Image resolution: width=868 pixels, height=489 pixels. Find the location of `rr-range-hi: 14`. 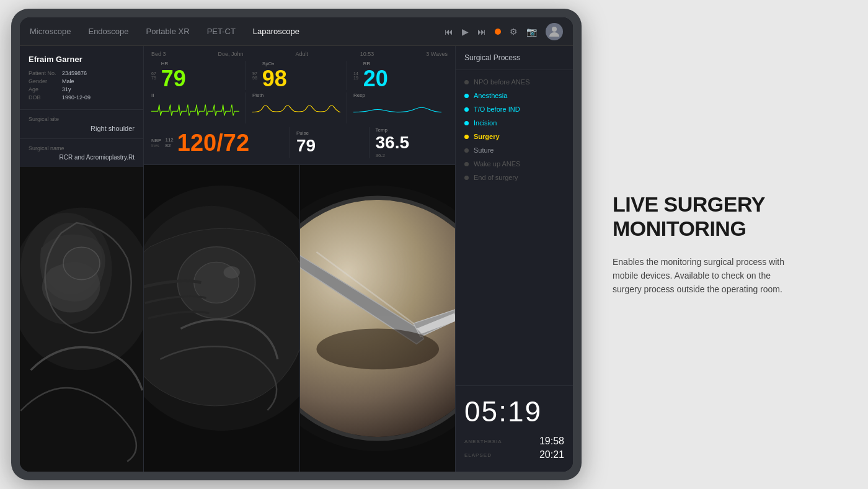

rr-range-hi: 14 is located at coordinates (356, 73).